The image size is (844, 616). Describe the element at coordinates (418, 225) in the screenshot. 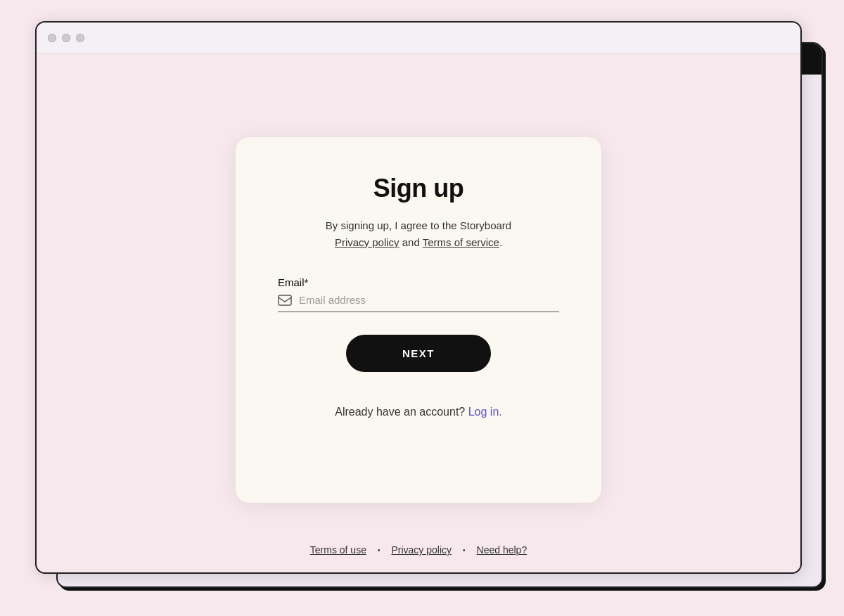

I see `subtitle-prefix-text: By signing up, I agree to the Storyboard` at that location.